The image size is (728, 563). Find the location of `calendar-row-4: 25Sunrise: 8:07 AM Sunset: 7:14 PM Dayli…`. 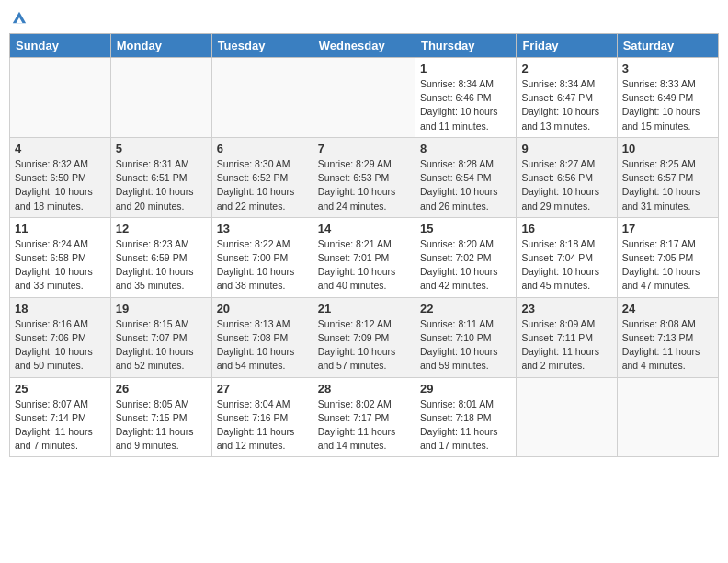

calendar-row-4: 25Sunrise: 8:07 AM Sunset: 7:14 PM Dayli… is located at coordinates (364, 418).